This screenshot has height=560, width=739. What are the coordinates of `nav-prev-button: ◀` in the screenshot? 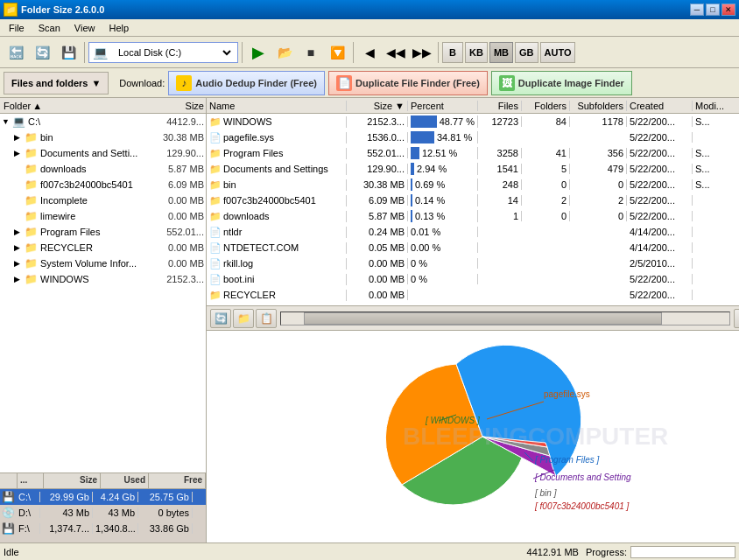 It's located at (370, 52).